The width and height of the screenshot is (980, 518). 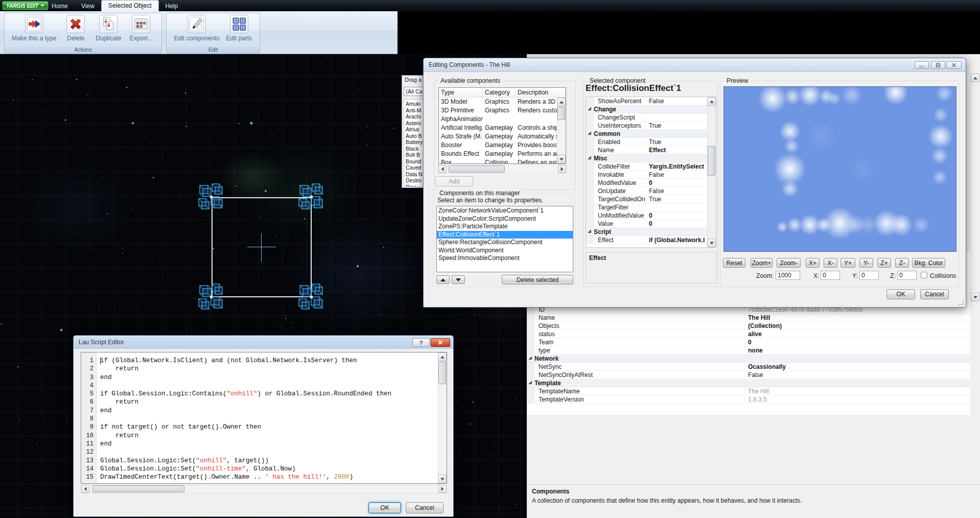 What do you see at coordinates (788, 275) in the screenshot?
I see `zoom-value-input` at bounding box center [788, 275].